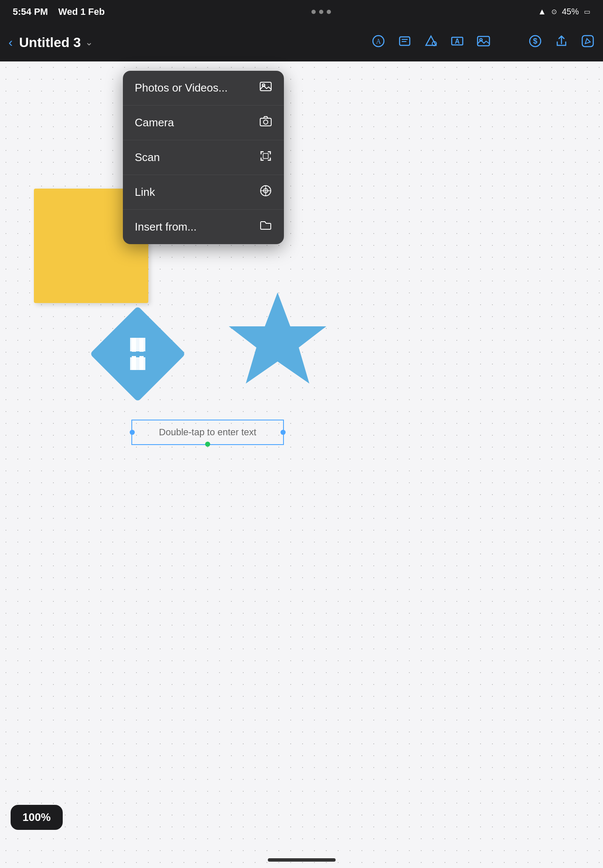 The image size is (603, 868). What do you see at coordinates (266, 88) in the screenshot?
I see `photos-icon` at bounding box center [266, 88].